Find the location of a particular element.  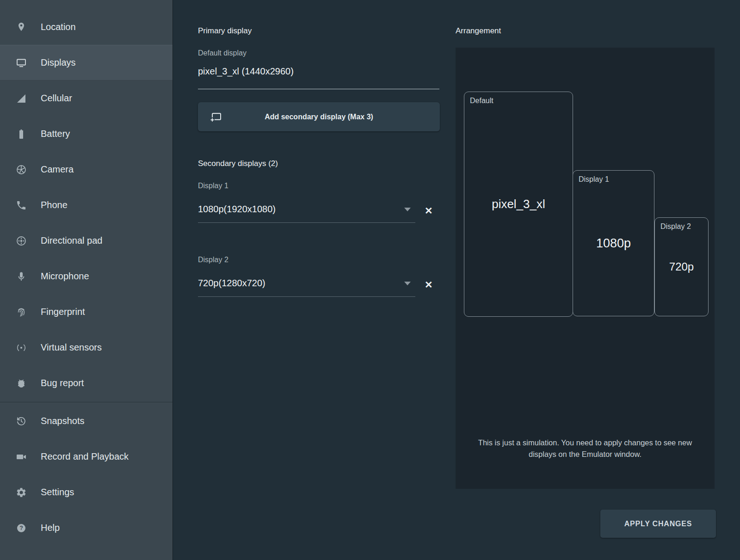

phone-icon is located at coordinates (21, 205).